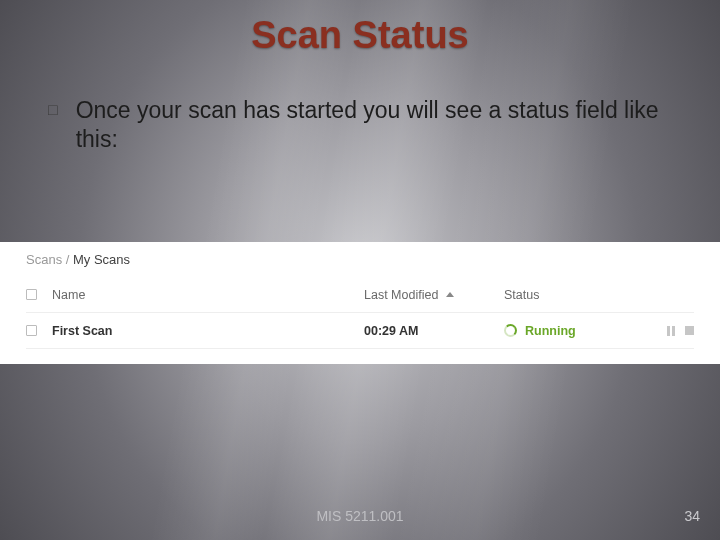 The width and height of the screenshot is (720, 540). What do you see at coordinates (32, 294) in the screenshot?
I see `select-all-checkbox` at bounding box center [32, 294].